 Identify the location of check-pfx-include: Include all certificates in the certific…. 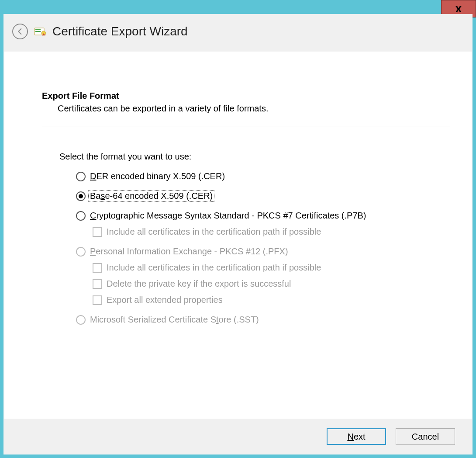
(282, 267).